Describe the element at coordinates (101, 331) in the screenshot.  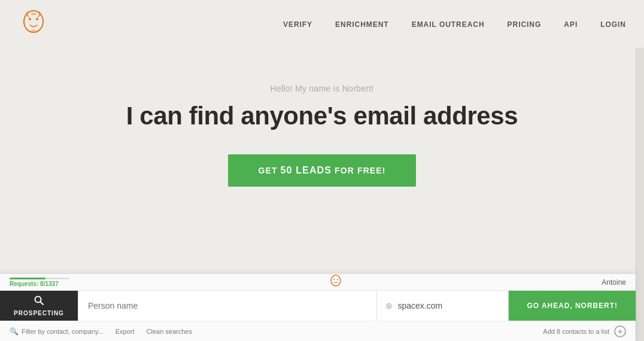
I see `filter-left: 🔍 Filter by contact, company... Export C…` at that location.